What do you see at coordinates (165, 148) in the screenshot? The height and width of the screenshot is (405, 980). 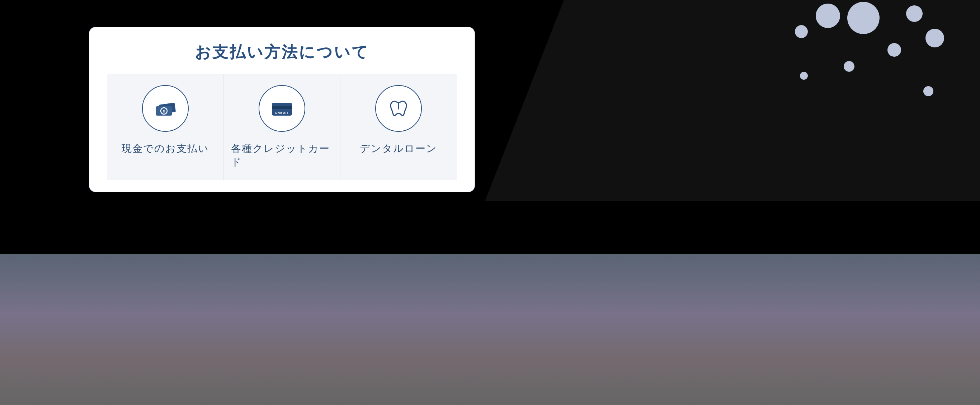 I see `cash-label: 現金でのお支払い` at bounding box center [165, 148].